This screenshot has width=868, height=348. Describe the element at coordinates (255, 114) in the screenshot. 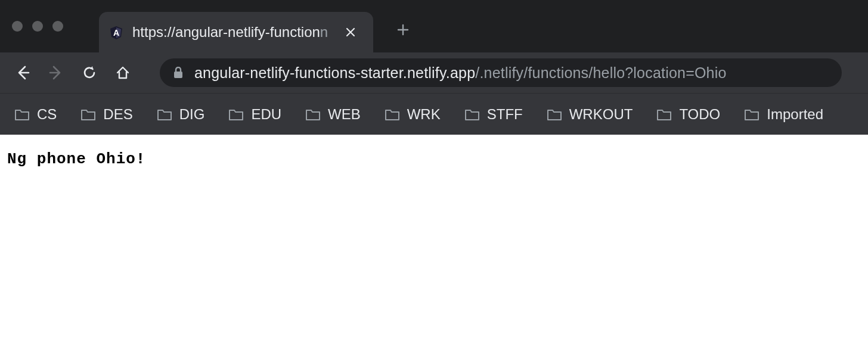

I see `bookmark-folder: EDU` at that location.